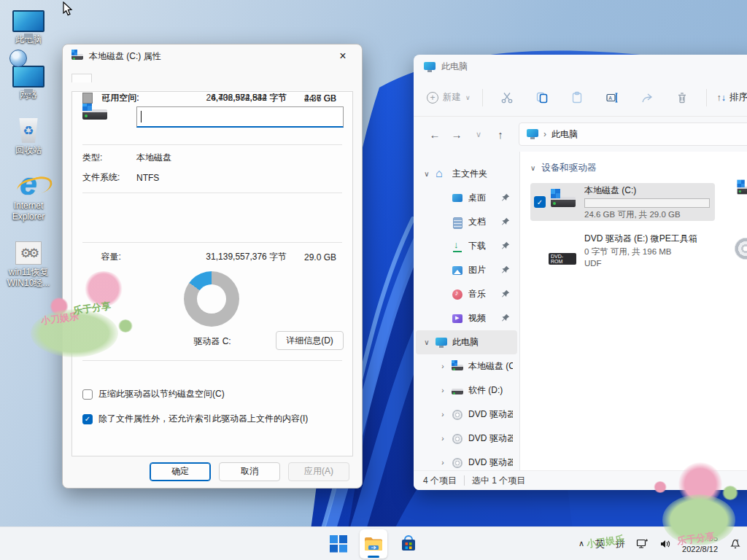  I want to click on ok-button: 确定, so click(180, 472).